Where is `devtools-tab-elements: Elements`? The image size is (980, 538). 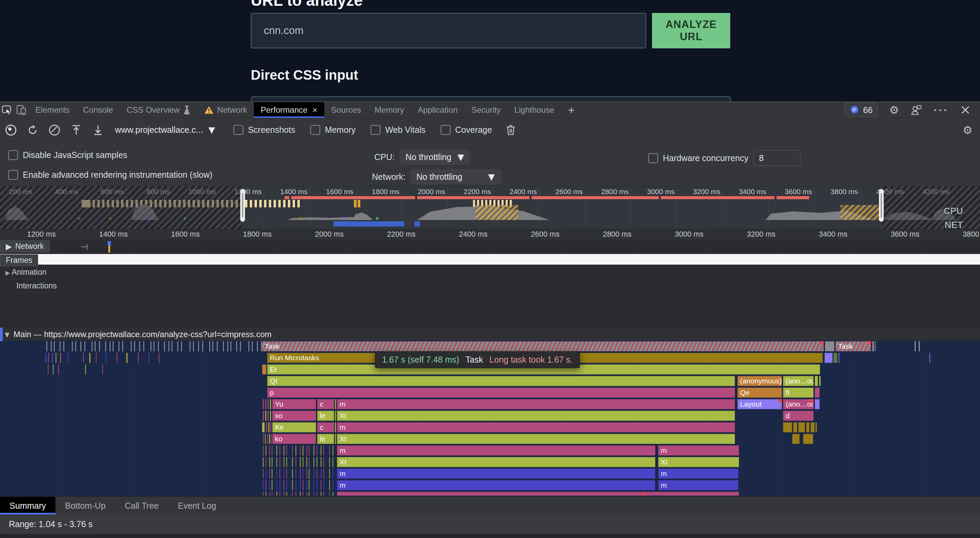
devtools-tab-elements: Elements is located at coordinates (52, 110).